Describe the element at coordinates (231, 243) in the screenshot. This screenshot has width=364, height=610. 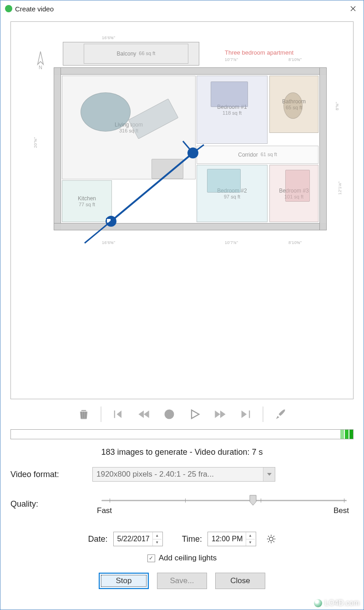
I see `dim-bottom-mid: 10'7⅞"` at that location.